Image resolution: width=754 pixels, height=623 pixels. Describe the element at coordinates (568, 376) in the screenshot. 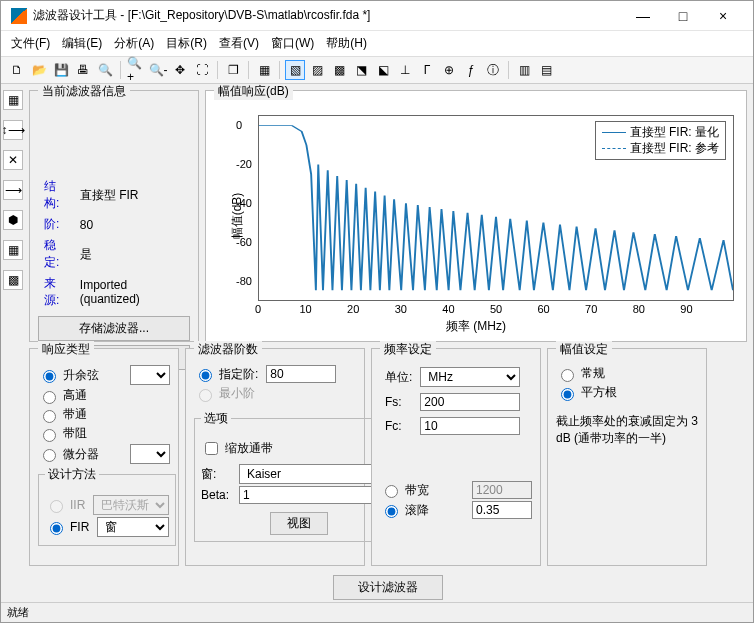

I see `normal-radio` at that location.